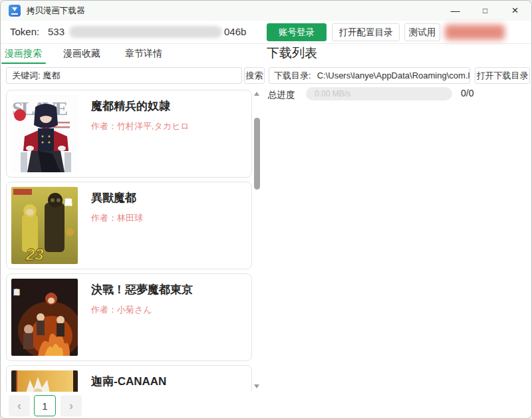 The height and width of the screenshot is (419, 532). What do you see at coordinates (124, 76) in the screenshot?
I see `keyword-input` at bounding box center [124, 76].